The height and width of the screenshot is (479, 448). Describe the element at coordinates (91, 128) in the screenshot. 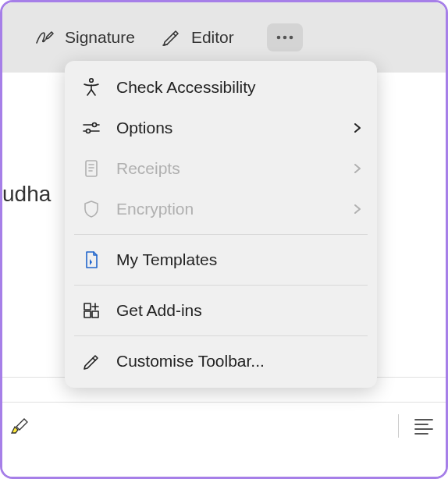

I see `options-sliders-icon` at that location.